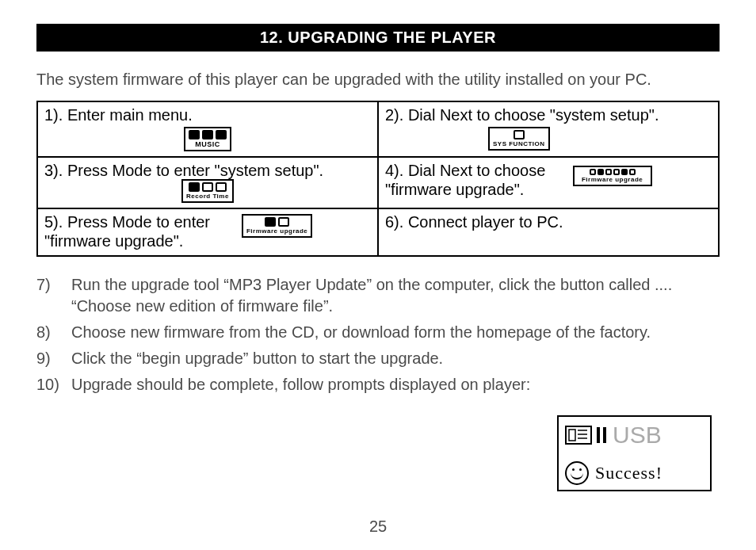  I want to click on section-heading: 12. UPGRADING THE PLAYER, so click(378, 38).